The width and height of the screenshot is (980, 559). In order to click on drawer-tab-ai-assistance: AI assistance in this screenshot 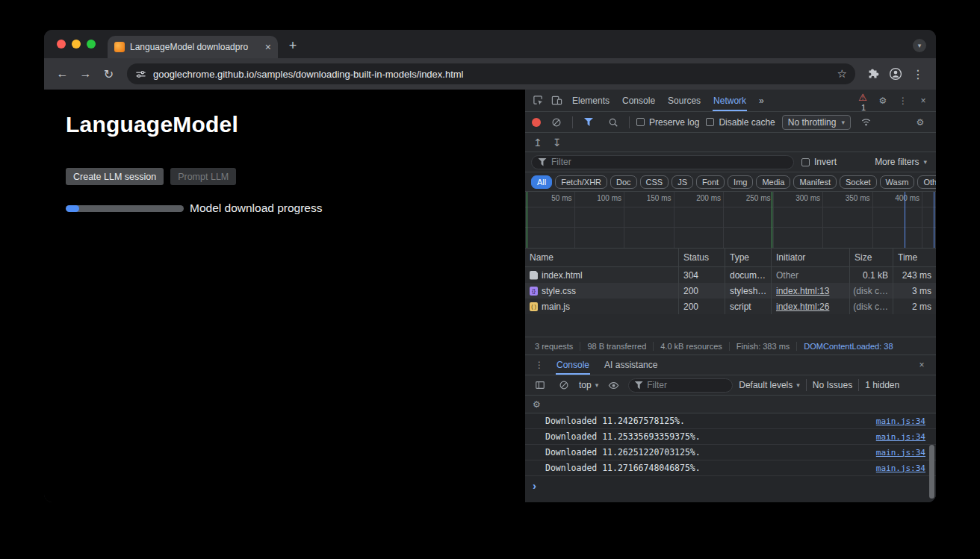, I will do `click(630, 365)`.